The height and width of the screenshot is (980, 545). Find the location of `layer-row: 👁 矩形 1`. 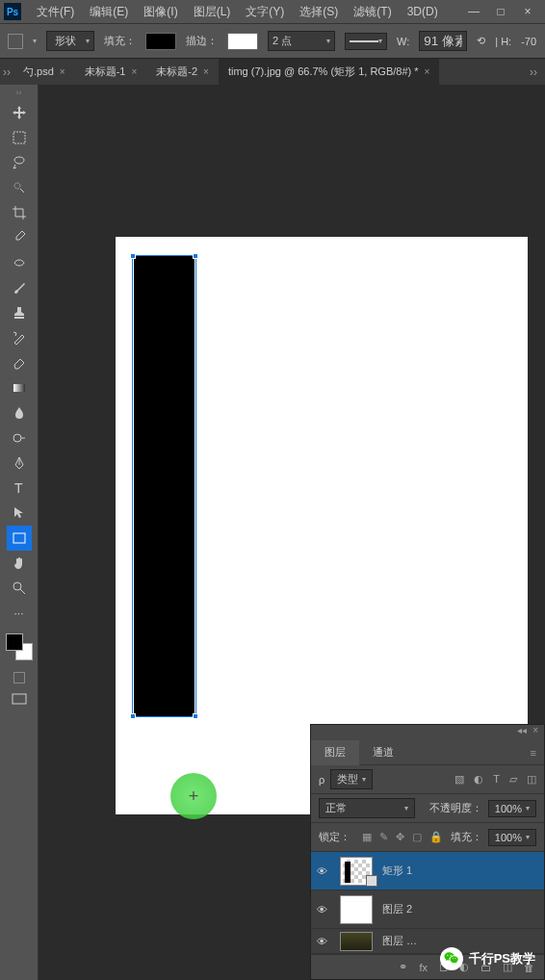

layer-row: 👁 矩形 1 is located at coordinates (428, 871).